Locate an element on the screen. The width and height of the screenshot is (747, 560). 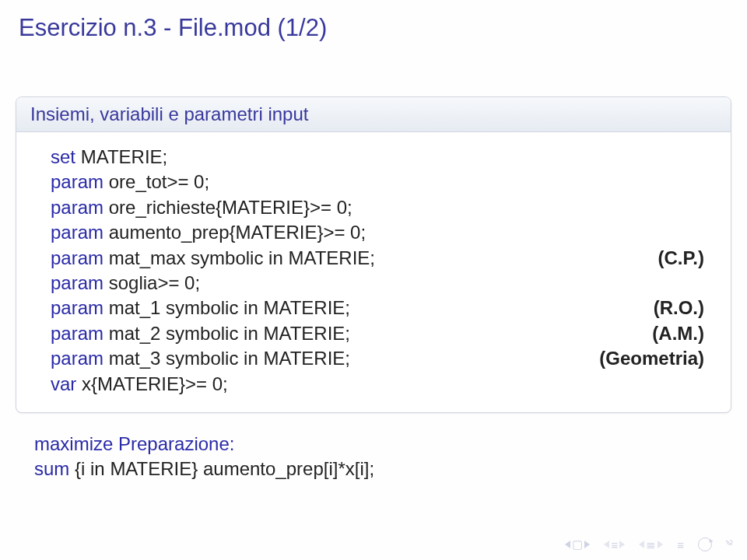
code-line-lhs: param mat_1 symbolic in MATERIE; is located at coordinates (201, 308).